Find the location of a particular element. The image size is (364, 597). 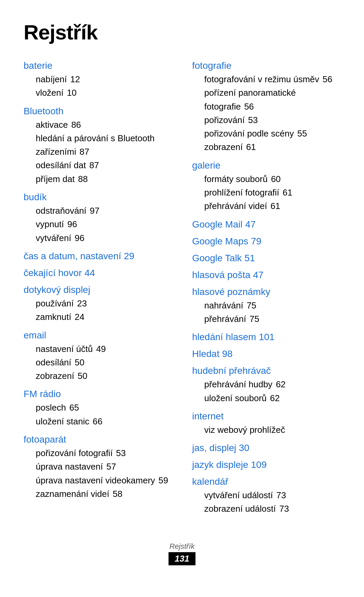

index-subitem: uložení souborů62 is located at coordinates (266, 398).